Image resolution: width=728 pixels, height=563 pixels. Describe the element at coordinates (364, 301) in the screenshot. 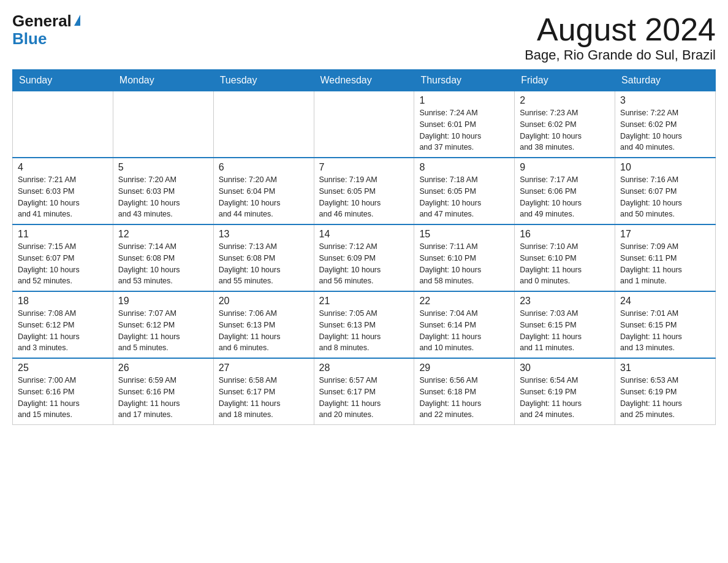

I see `day-number: 21` at that location.